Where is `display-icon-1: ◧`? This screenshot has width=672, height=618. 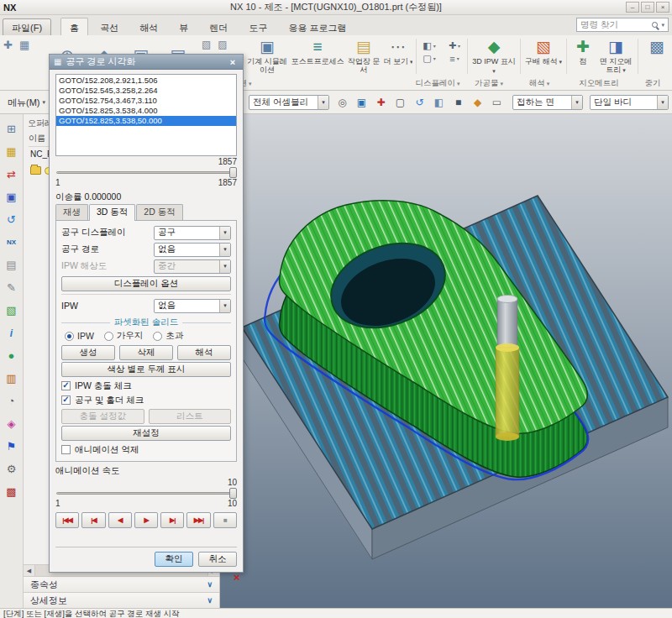 display-icon-1: ◧ is located at coordinates (429, 45).